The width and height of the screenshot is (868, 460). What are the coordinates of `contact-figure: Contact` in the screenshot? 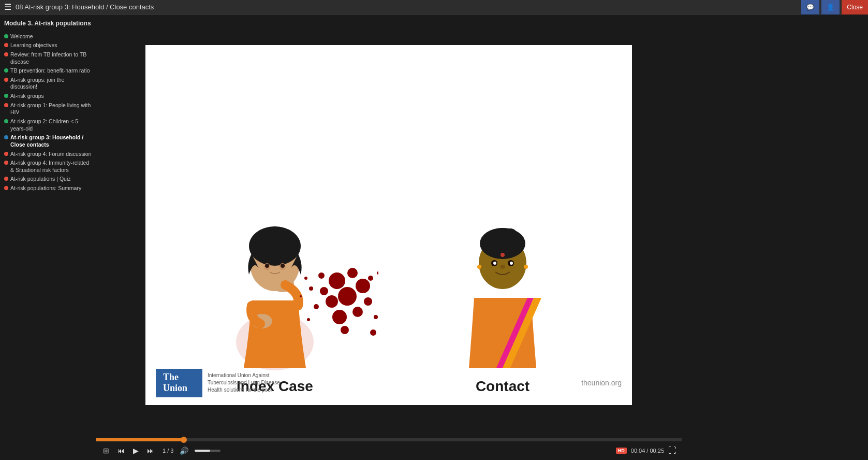 It's located at (503, 301).